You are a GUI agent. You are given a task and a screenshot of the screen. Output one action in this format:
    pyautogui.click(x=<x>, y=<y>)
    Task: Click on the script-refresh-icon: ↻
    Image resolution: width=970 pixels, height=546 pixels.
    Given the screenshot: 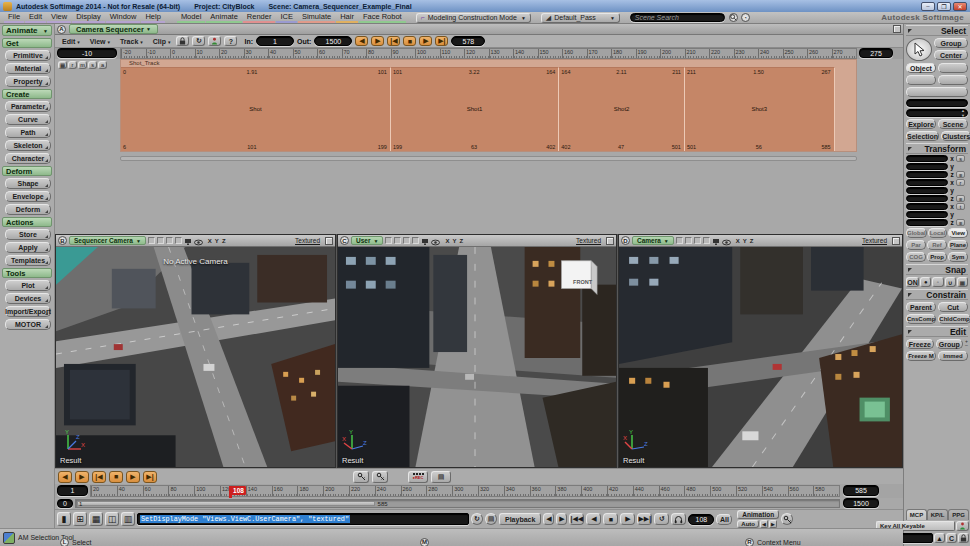 What is the action you would take?
    pyautogui.click(x=477, y=519)
    